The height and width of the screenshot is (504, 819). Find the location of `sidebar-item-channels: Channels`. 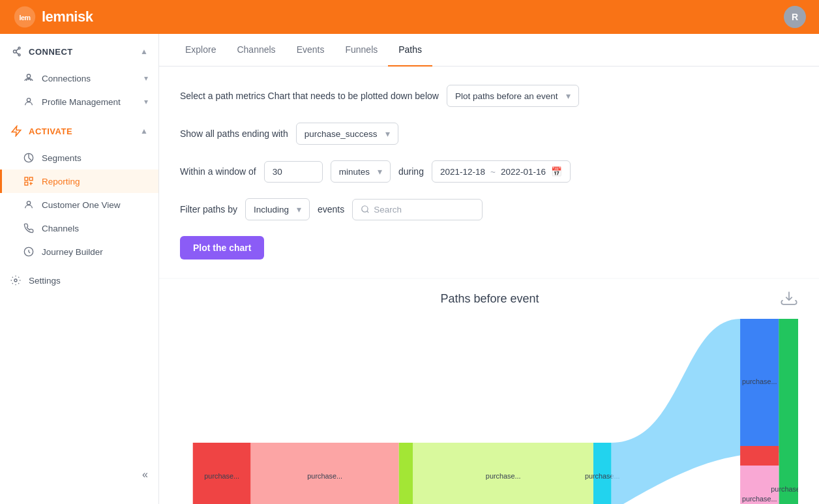

sidebar-item-channels: Channels is located at coordinates (80, 228).